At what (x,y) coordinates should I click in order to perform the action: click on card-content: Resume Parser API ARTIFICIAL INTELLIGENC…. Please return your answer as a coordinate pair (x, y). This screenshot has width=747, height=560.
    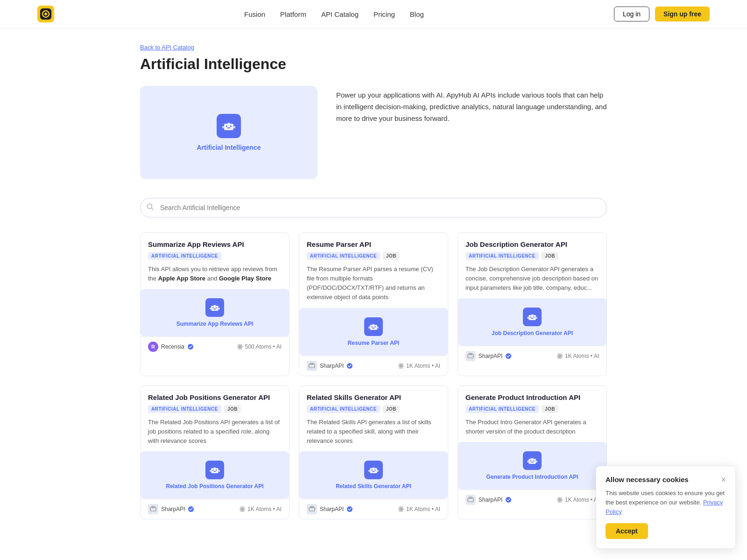
    Looking at the image, I should click on (374, 268).